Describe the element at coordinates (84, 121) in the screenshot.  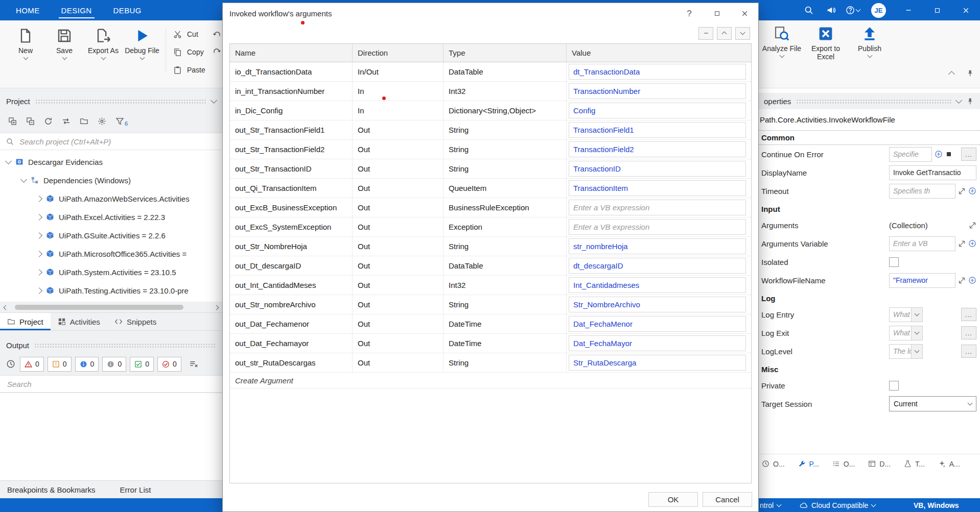
I see `open-folder-icon` at that location.